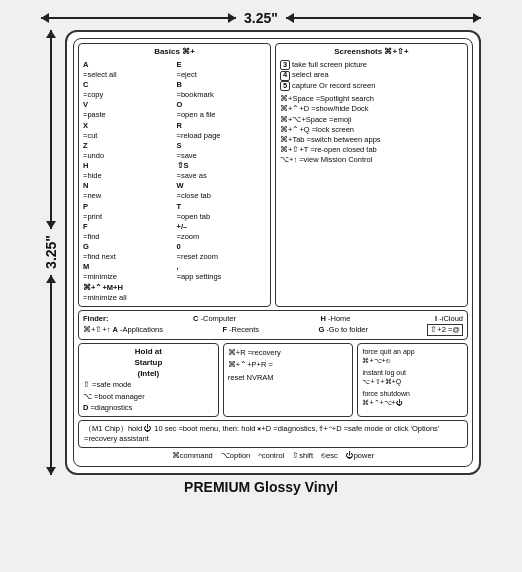  Describe the element at coordinates (51, 252) in the screenshot. I see `dimension-left: 3.25"` at that location.